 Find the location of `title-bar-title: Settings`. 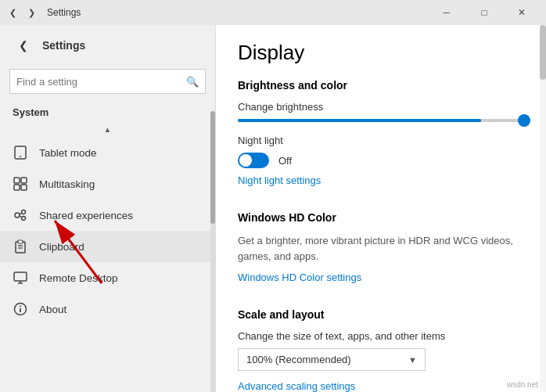

title-bar-title: Settings is located at coordinates (64, 13).